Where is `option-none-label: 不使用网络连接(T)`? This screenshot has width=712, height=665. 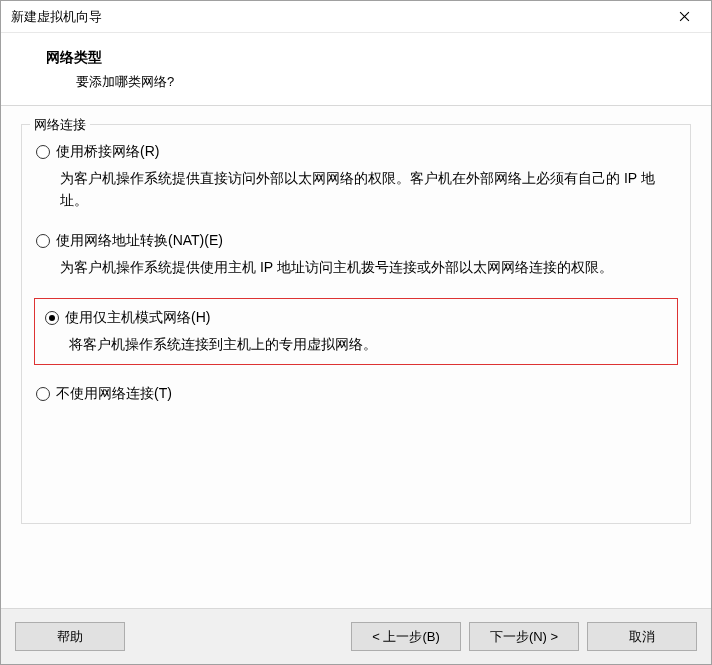
option-none-label: 不使用网络连接(T) is located at coordinates (114, 394).